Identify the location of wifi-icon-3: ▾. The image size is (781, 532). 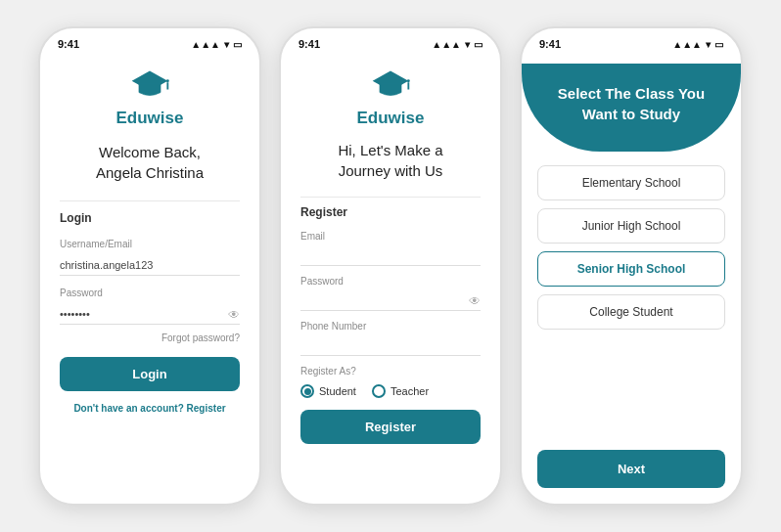
(709, 45).